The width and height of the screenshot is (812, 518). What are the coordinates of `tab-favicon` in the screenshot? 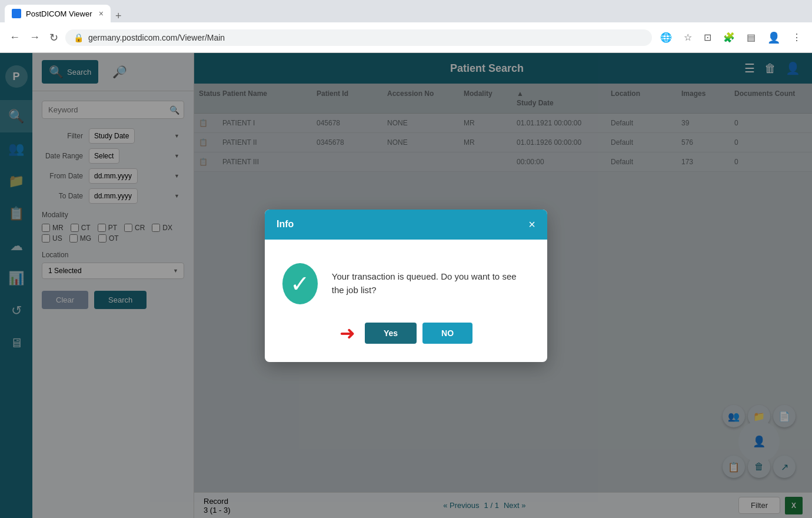 It's located at (16, 14).